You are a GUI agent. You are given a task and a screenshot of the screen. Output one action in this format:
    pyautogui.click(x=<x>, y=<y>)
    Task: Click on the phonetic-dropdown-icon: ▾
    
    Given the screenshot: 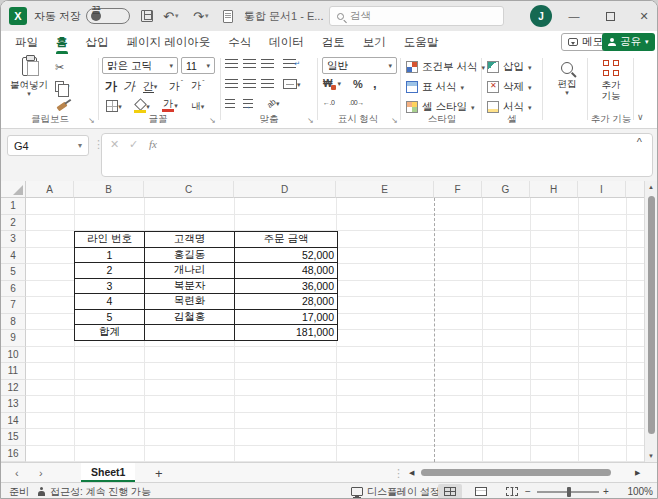 What is the action you would take?
    pyautogui.click(x=203, y=106)
    